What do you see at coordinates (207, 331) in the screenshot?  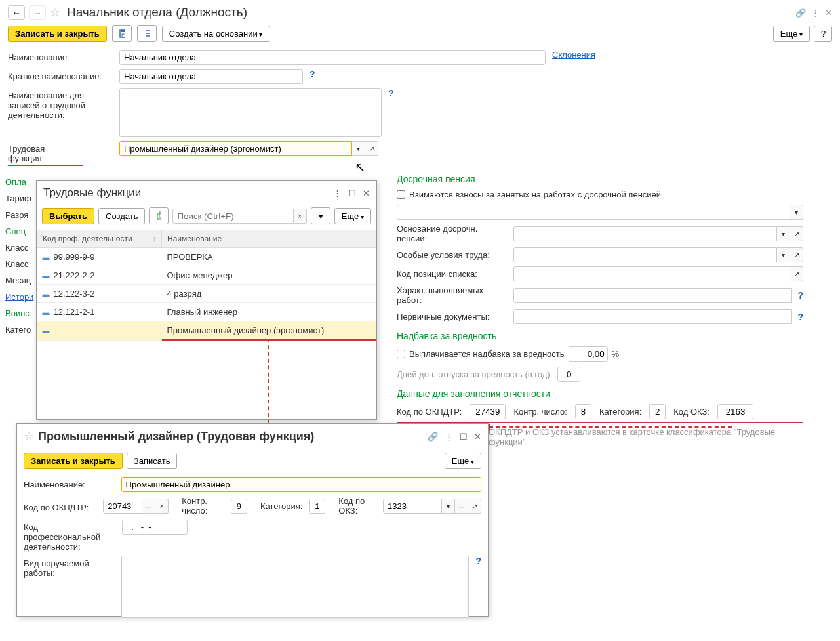 I see `table-row: ▬Промышленный дизайнер (эргономист)` at bounding box center [207, 331].